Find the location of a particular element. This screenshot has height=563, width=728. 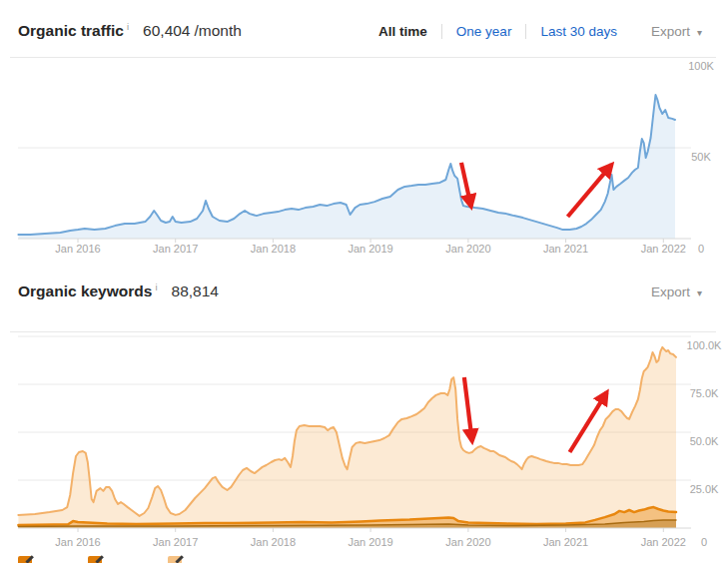

keywords-controls: Export ▾ is located at coordinates (677, 291).